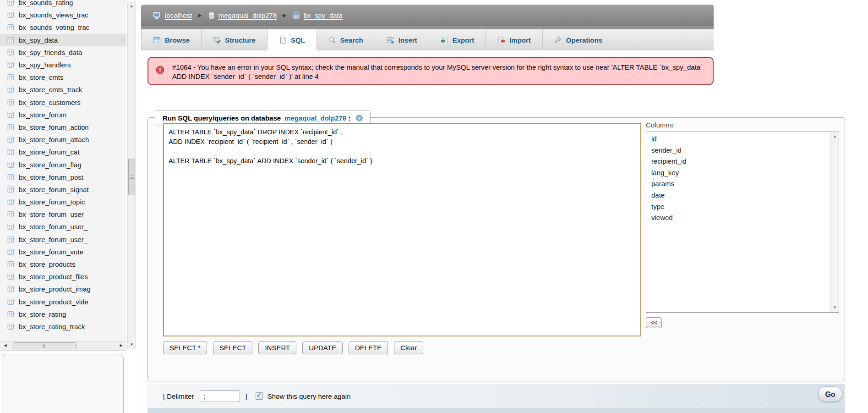 The image size is (868, 413). What do you see at coordinates (55, 289) in the screenshot?
I see `table-name-label: bx_store_product_imag` at bounding box center [55, 289].